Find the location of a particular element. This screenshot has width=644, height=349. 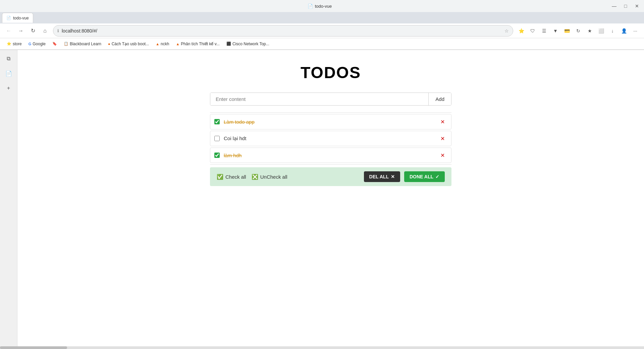

close-button: ✕ is located at coordinates (637, 6).